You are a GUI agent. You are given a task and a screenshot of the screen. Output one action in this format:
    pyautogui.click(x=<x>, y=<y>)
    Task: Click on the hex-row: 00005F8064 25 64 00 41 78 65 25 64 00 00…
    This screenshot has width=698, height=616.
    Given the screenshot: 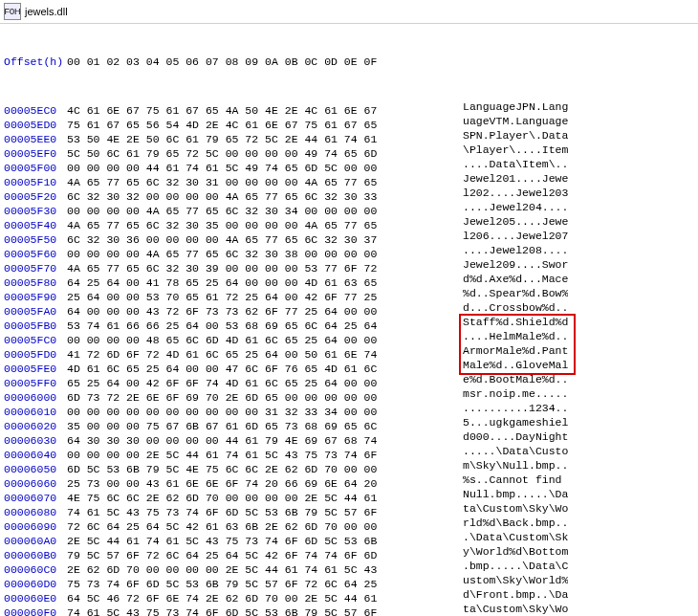 What is the action you would take?
    pyautogui.click(x=351, y=279)
    